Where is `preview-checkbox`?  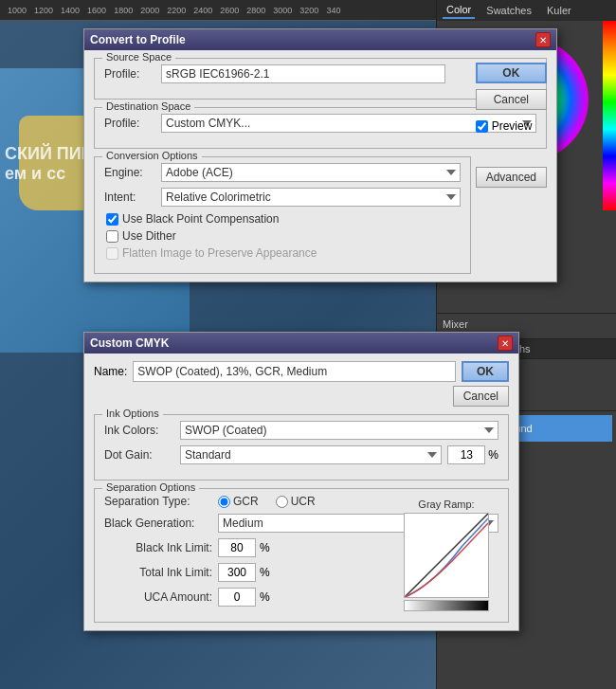 preview-checkbox is located at coordinates (481, 127).